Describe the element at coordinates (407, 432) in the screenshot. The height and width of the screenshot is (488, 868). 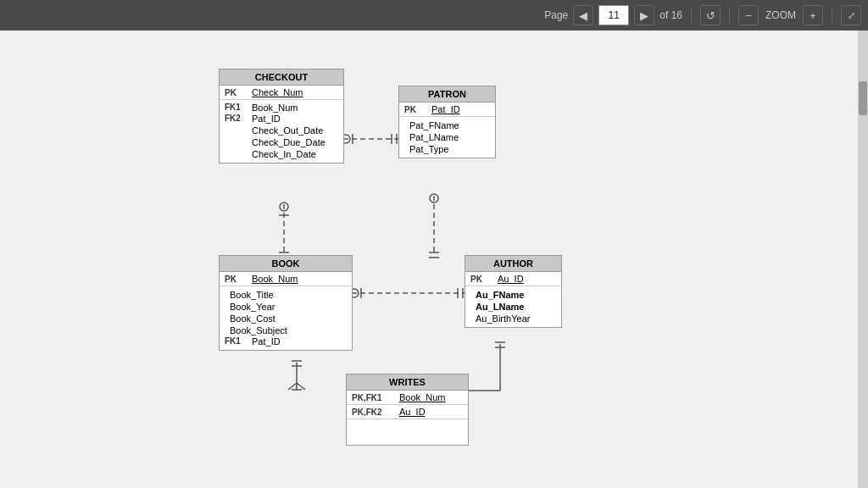
I see `writes-empty-area` at that location.